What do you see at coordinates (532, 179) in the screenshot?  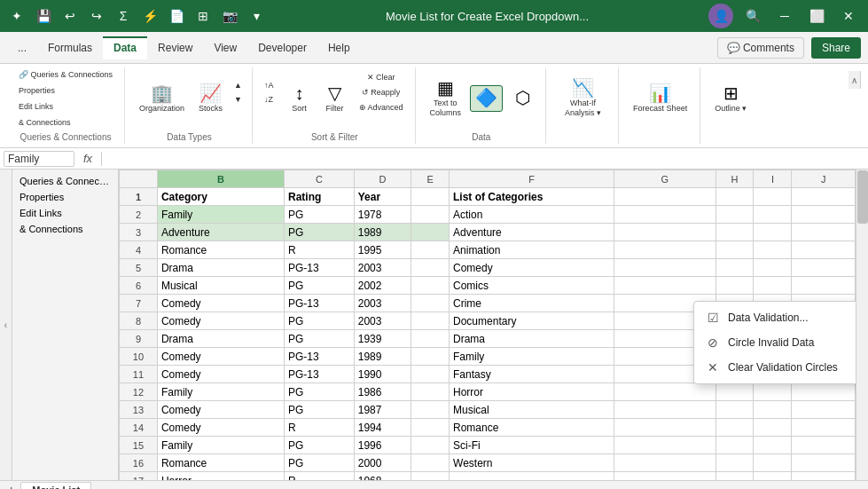 I see `col-header-f: F` at bounding box center [532, 179].